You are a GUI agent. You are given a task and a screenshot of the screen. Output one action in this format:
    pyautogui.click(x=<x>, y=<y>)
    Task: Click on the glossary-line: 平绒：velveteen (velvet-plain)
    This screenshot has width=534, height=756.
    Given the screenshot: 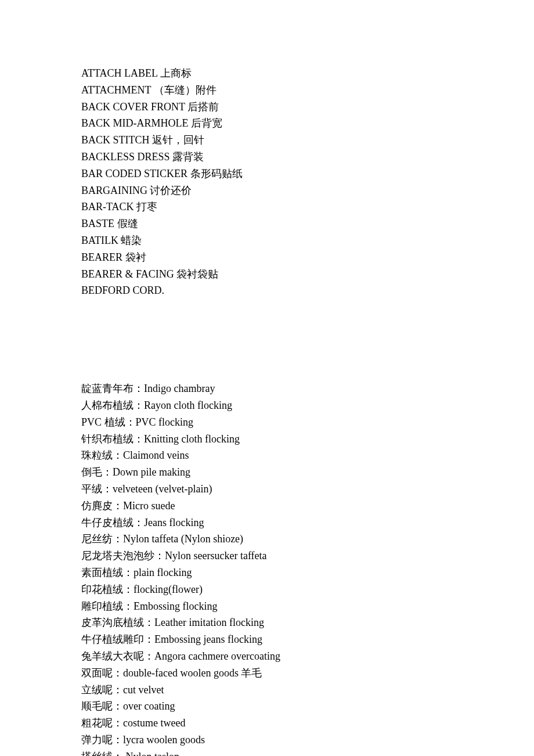 What is the action you would take?
    pyautogui.click(x=267, y=489)
    